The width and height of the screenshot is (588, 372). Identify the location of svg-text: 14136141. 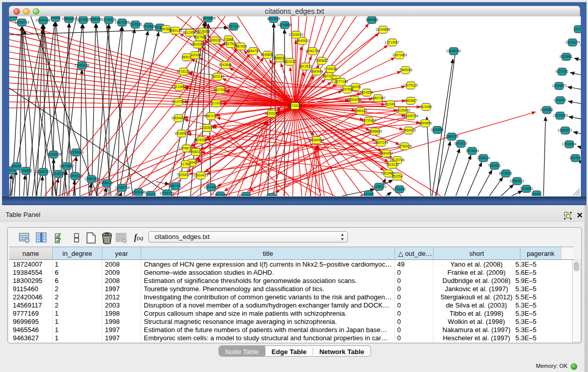
(380, 186).